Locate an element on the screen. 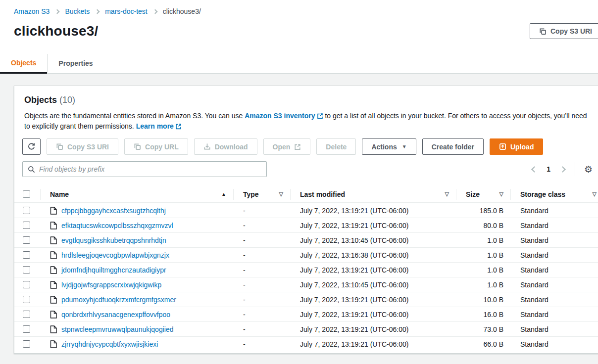 Image resolution: width=598 pixels, height=364 pixels. objects-description: Objects are the fundamental entities sto… is located at coordinates (306, 121).